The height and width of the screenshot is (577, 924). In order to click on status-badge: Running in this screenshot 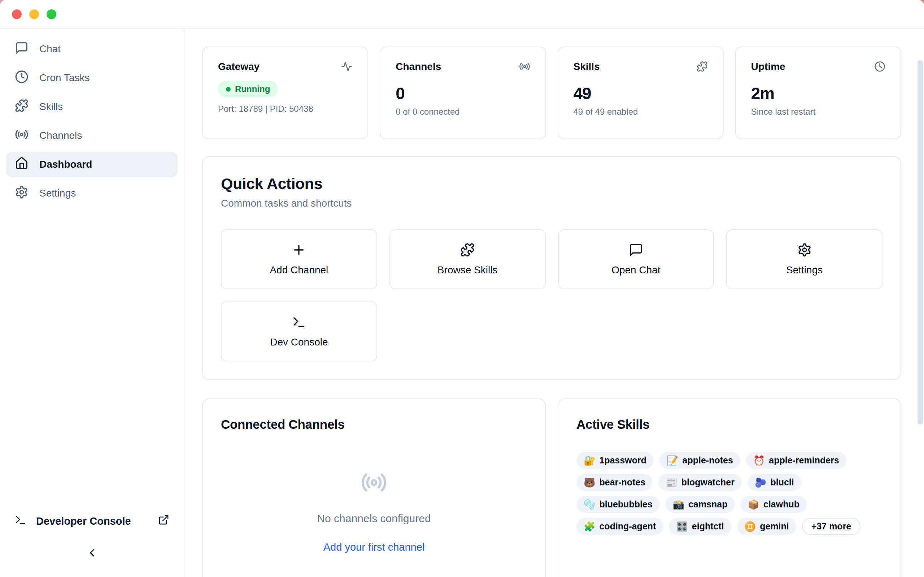, I will do `click(248, 89)`.